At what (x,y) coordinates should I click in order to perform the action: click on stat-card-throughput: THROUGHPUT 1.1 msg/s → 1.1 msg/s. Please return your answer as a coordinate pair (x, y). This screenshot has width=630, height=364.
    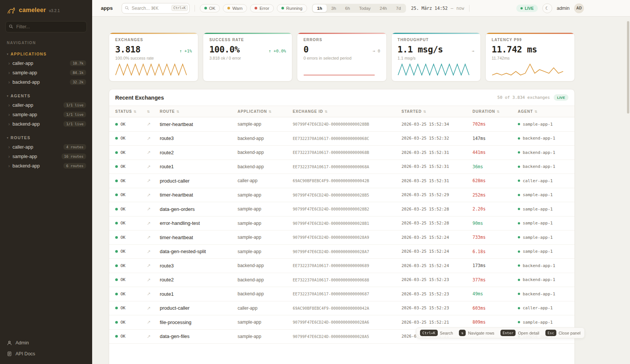
    Looking at the image, I should click on (436, 57).